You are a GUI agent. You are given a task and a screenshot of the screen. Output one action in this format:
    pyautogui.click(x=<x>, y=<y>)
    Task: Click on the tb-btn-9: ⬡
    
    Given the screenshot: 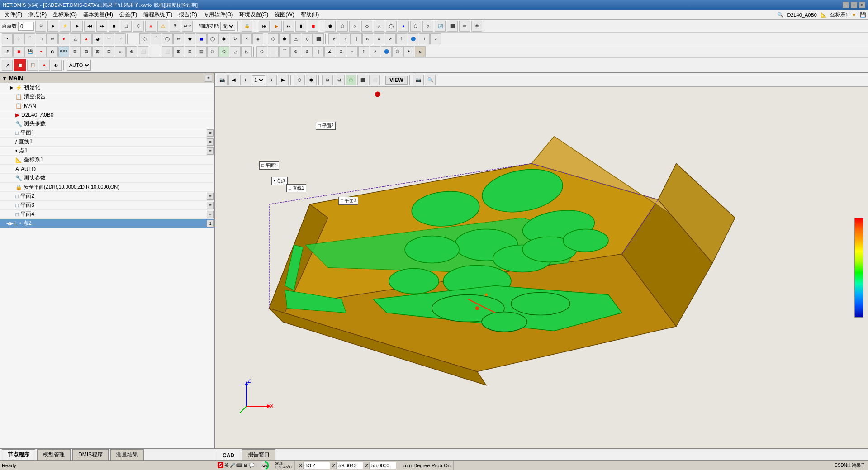 What is the action you would take?
    pyautogui.click(x=138, y=26)
    